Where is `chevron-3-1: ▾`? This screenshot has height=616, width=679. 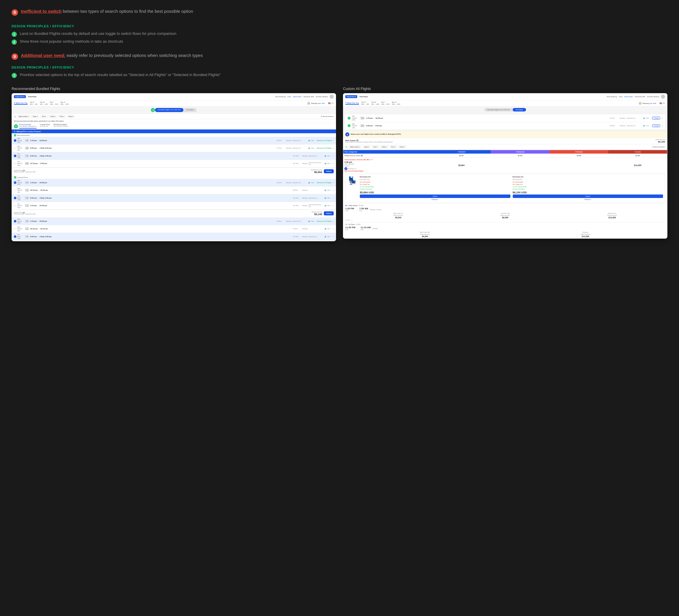 chevron-3-1: ▾ is located at coordinates (333, 221).